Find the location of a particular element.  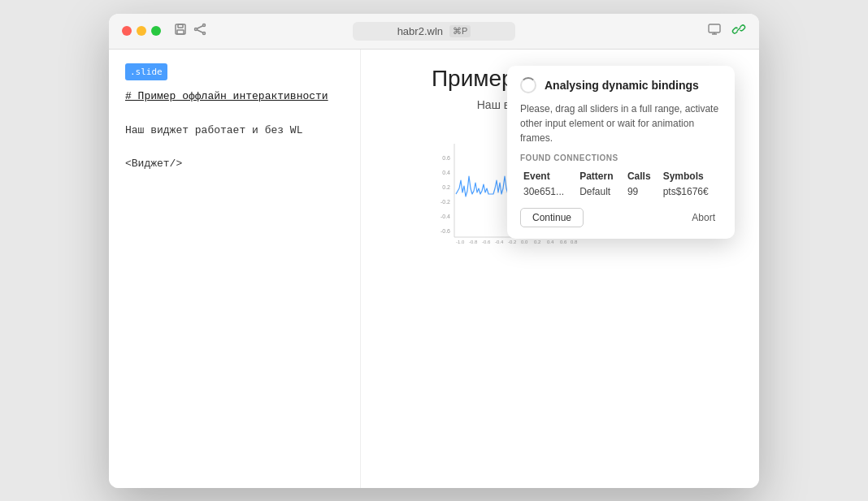

cell-calls: 99 is located at coordinates (642, 192).